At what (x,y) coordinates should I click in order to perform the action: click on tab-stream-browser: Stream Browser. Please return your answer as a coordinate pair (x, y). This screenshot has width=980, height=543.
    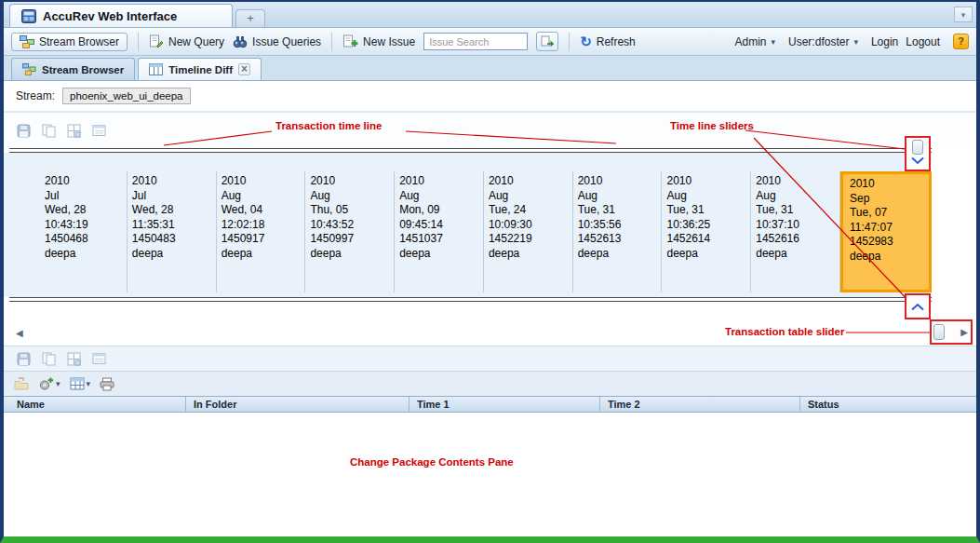
    Looking at the image, I should click on (73, 69).